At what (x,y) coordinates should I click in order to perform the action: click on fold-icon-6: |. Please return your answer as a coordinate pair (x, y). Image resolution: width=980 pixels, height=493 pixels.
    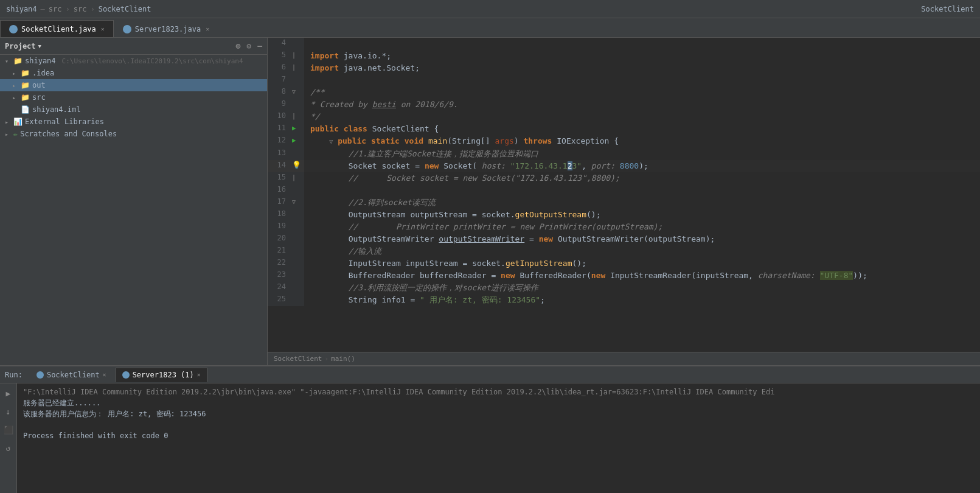
    Looking at the image, I should click on (294, 67).